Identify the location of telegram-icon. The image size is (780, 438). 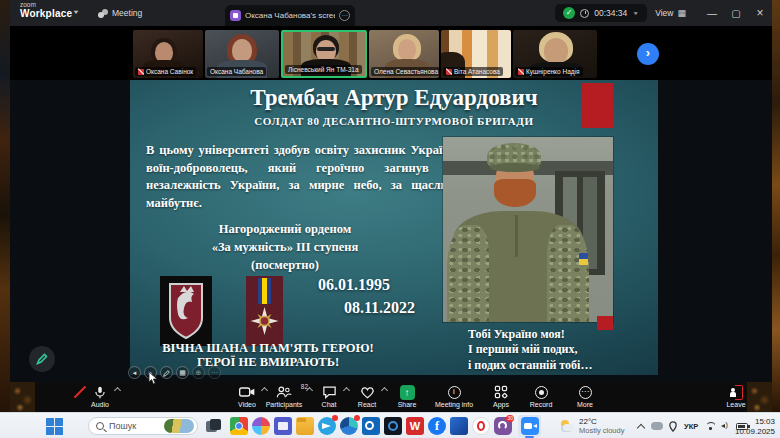
(327, 426).